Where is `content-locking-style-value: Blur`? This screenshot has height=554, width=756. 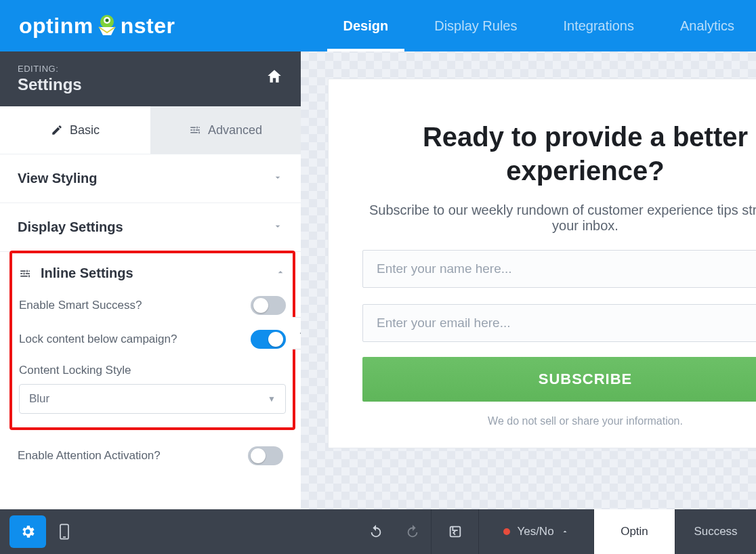
content-locking-style-value: Blur is located at coordinates (39, 399).